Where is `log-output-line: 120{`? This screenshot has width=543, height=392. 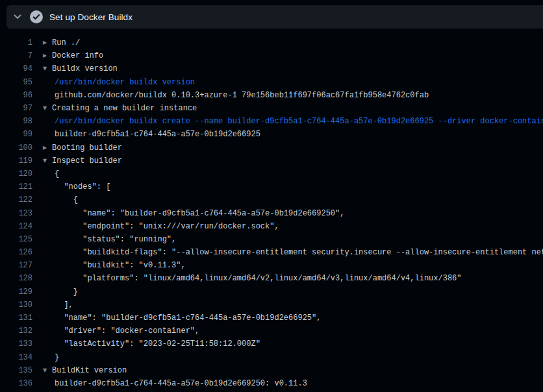 log-output-line: 120{ is located at coordinates (272, 174).